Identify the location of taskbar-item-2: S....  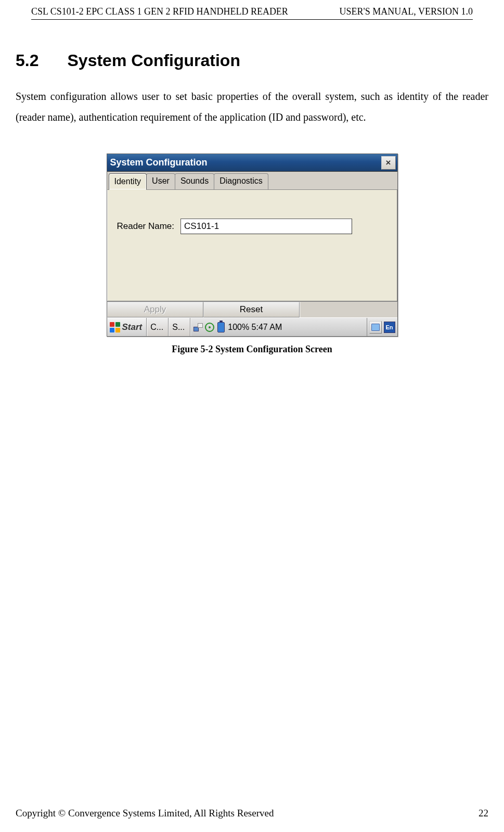
(179, 327).